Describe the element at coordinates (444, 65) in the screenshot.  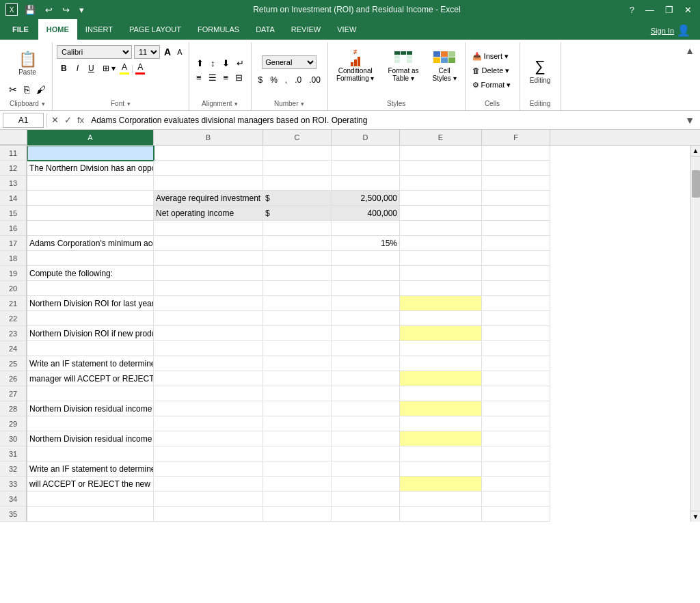
I see `cell-styles-button: CellStyles ▾` at that location.